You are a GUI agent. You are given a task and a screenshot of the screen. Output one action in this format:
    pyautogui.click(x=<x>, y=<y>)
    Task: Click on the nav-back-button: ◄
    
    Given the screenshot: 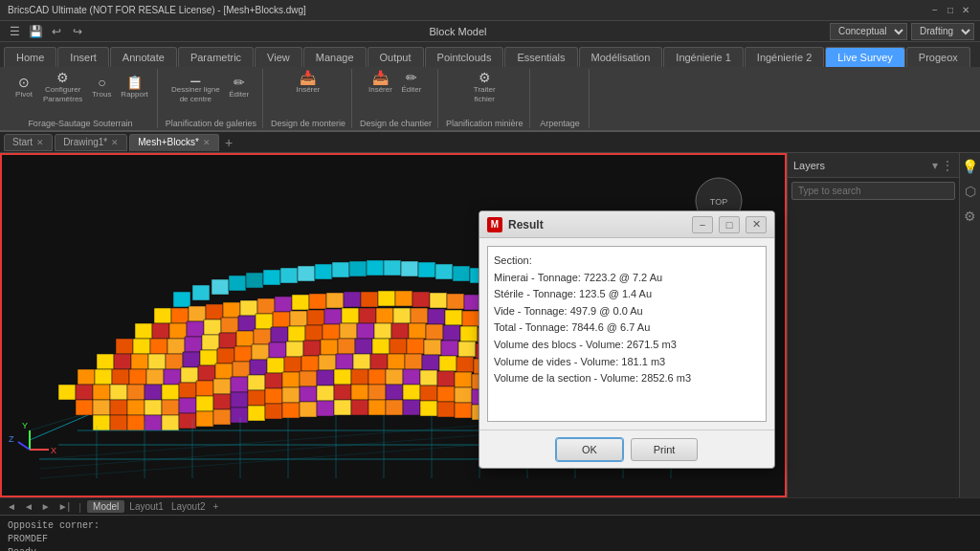 What is the action you would take?
    pyautogui.click(x=11, y=507)
    